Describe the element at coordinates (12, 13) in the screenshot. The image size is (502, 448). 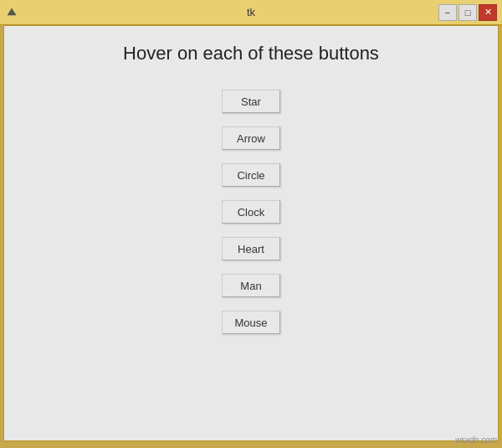
I see `title-bar-left` at that location.